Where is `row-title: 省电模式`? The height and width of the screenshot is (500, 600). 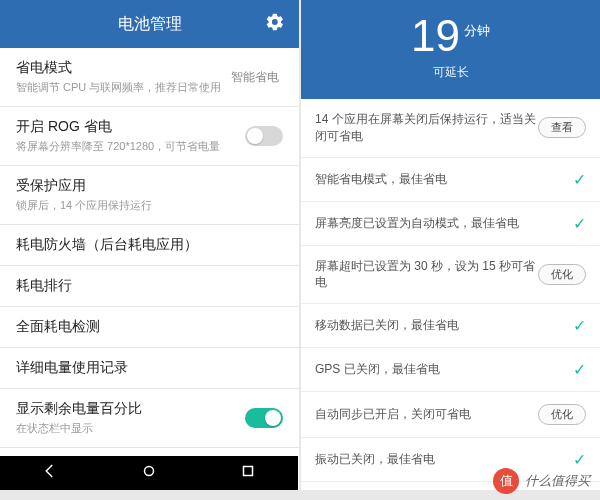 row-title: 省电模式 is located at coordinates (124, 68).